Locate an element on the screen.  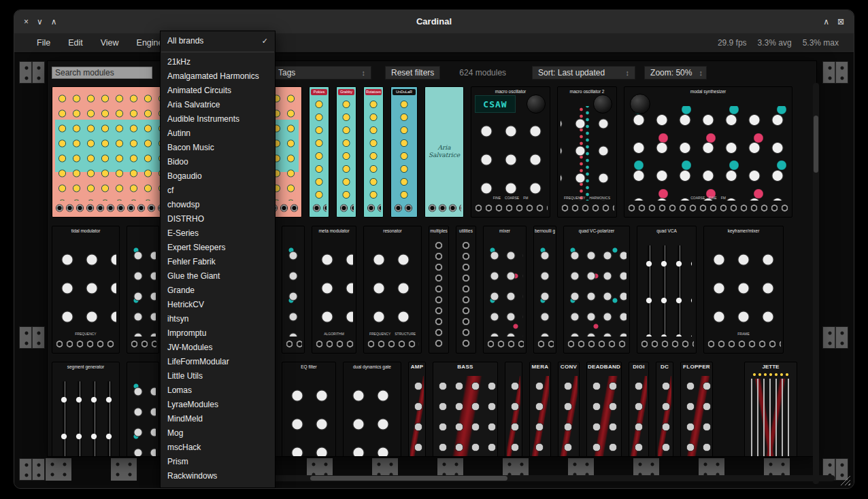
brand-item-jw-modules: JW-Modules is located at coordinates (218, 348).